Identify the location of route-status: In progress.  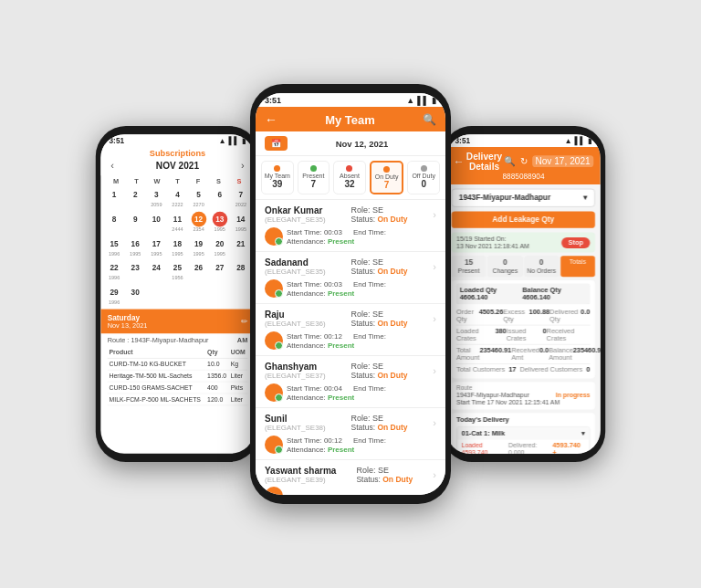
(573, 395).